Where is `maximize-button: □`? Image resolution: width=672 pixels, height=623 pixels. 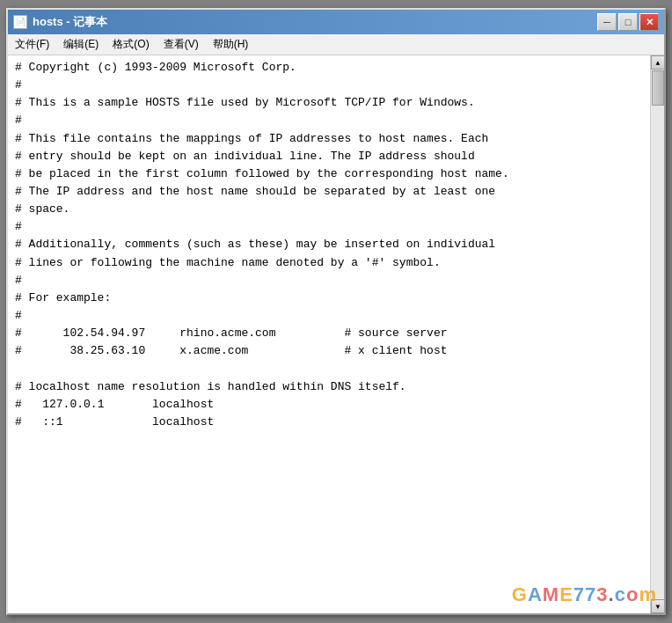
maximize-button: □ is located at coordinates (628, 22).